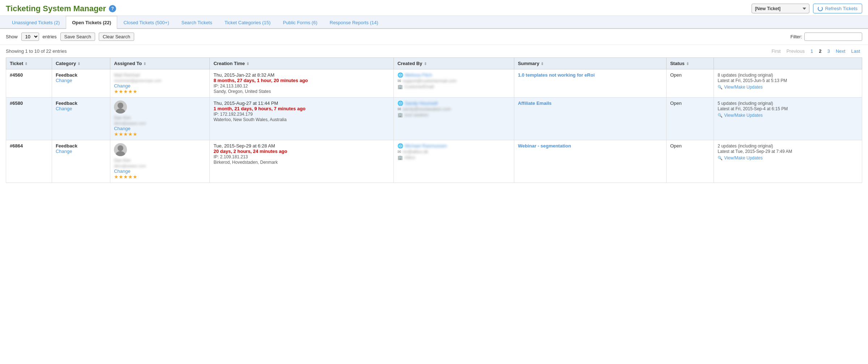  I want to click on cell-status-2: Open, so click(690, 162).